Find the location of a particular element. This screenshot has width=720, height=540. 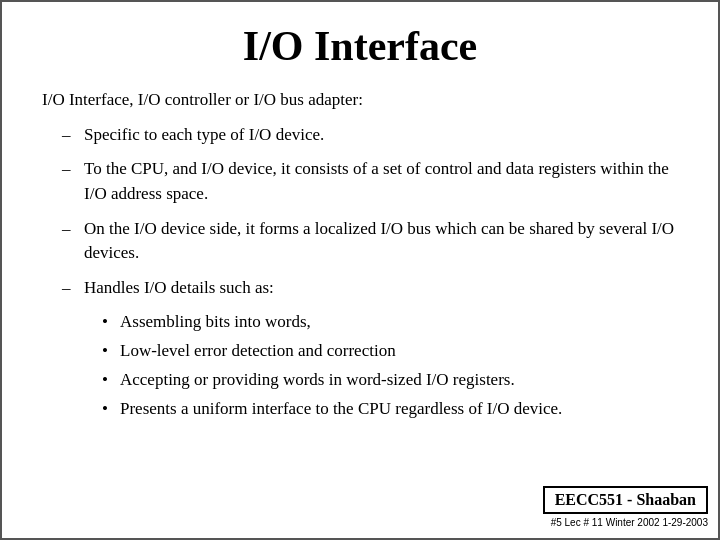

footer-badge: EECC551 - Shaaban is located at coordinates (626, 500).